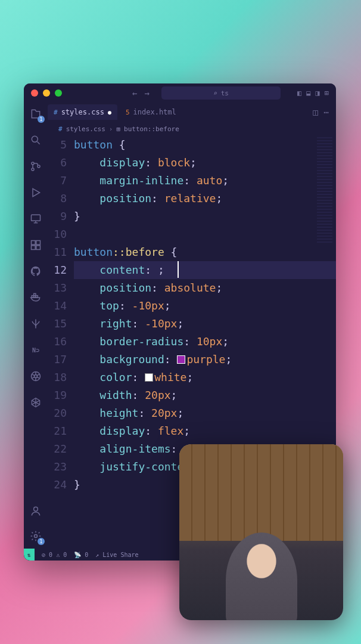  I want to click on line-number: 10, so click(57, 234).